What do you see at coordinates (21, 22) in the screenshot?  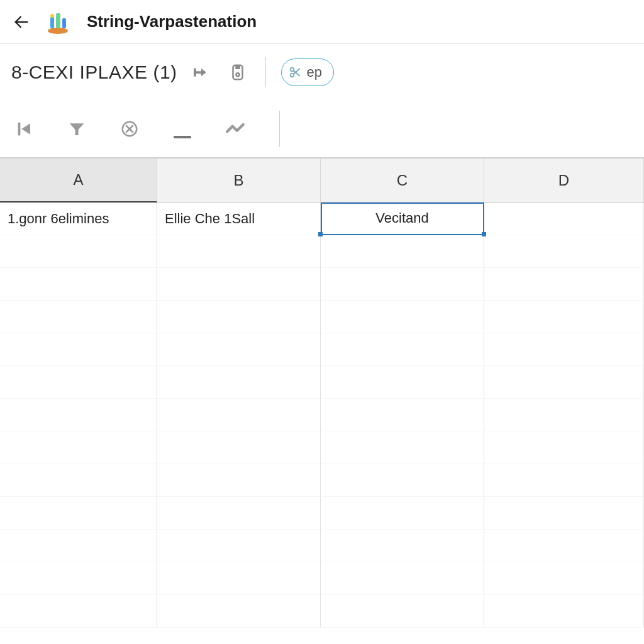 I see `back-button` at bounding box center [21, 22].